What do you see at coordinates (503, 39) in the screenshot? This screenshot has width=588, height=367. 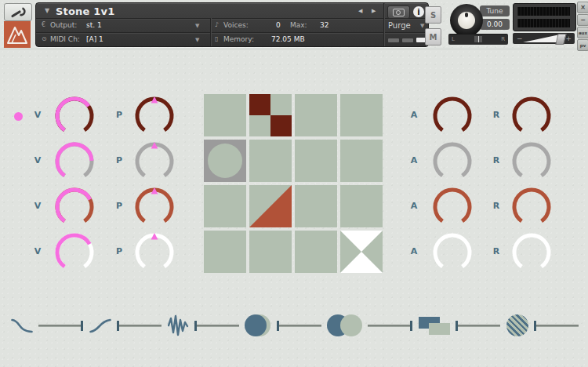 I see `pan-right-label: R` at bounding box center [503, 39].